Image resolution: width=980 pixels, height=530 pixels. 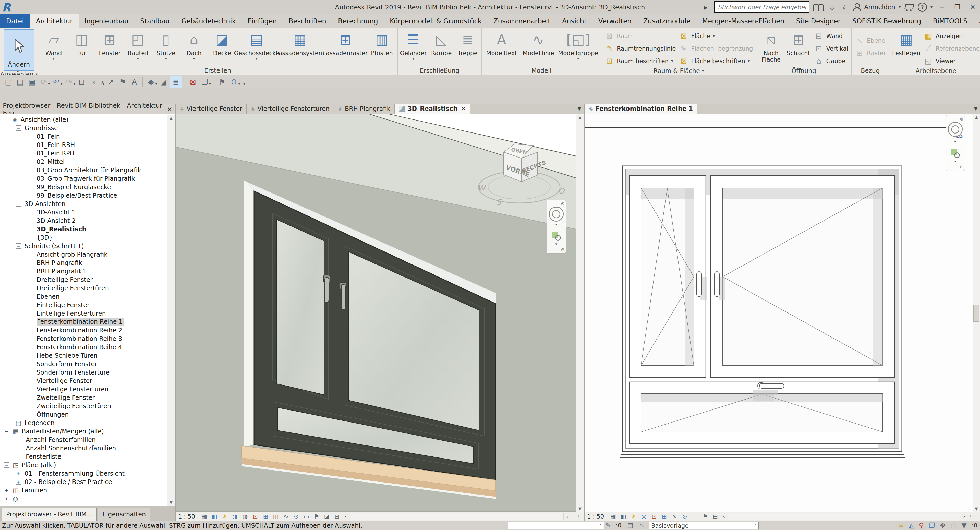 What do you see at coordinates (957, 7) in the screenshot?
I see `restore-button: ❐` at bounding box center [957, 7].